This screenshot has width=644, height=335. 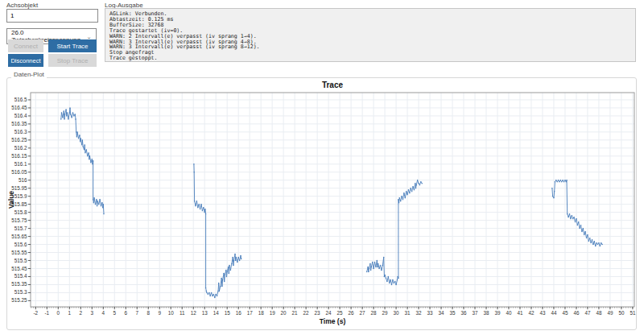 What do you see at coordinates (21, 164) in the screenshot?
I see `svg-text: 516.1` at bounding box center [21, 164].